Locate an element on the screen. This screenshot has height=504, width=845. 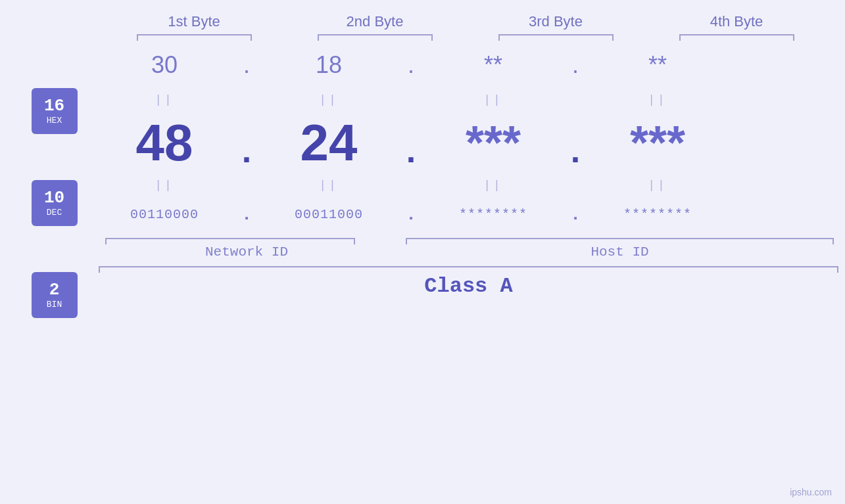
class-bracket-area: Class A is located at coordinates (472, 283).